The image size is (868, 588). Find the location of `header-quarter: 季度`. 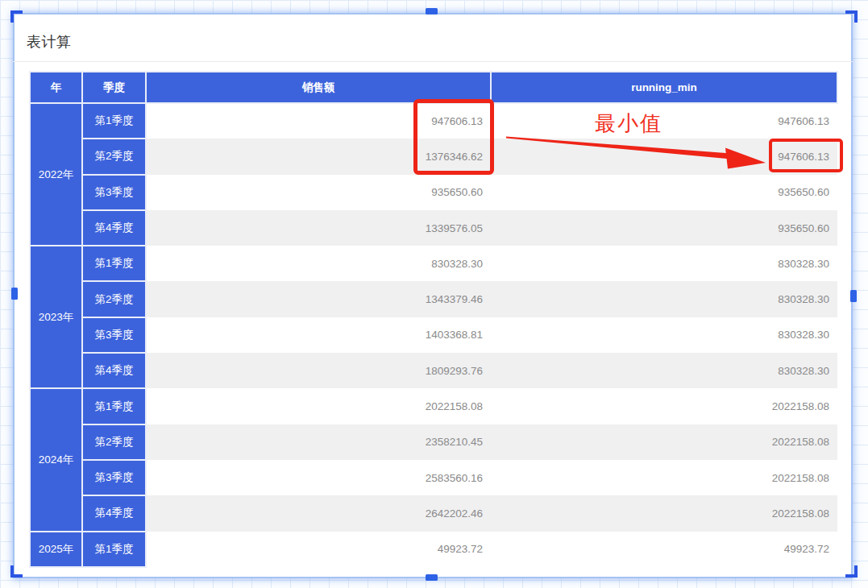

header-quarter: 季度 is located at coordinates (114, 87).